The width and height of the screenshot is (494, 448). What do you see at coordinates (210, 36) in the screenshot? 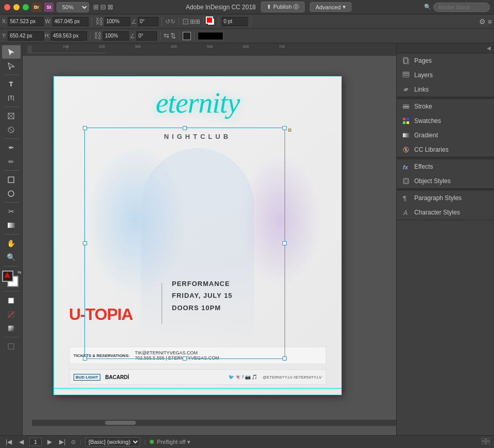
I see `stroke-color-bar` at bounding box center [210, 36].